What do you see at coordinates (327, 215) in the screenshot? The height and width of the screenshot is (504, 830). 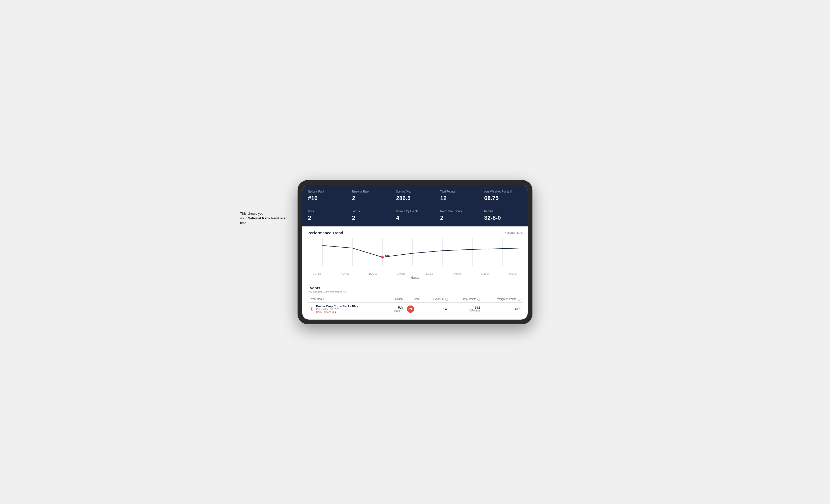 I see `stat-wins: Wins 2` at bounding box center [327, 215].